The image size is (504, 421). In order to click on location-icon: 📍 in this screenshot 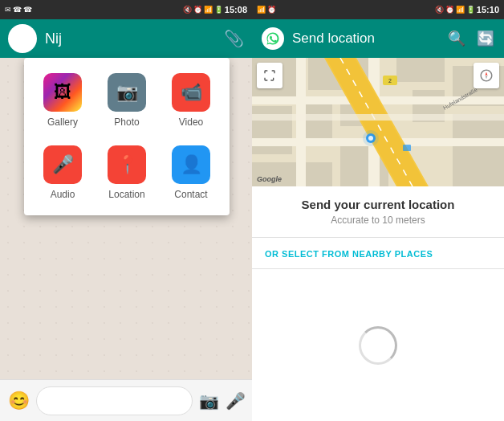, I will do `click(127, 165)`.